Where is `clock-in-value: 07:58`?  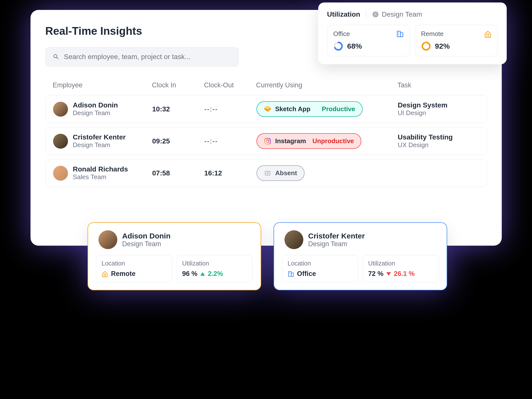
clock-in-value: 07:58 is located at coordinates (176, 173).